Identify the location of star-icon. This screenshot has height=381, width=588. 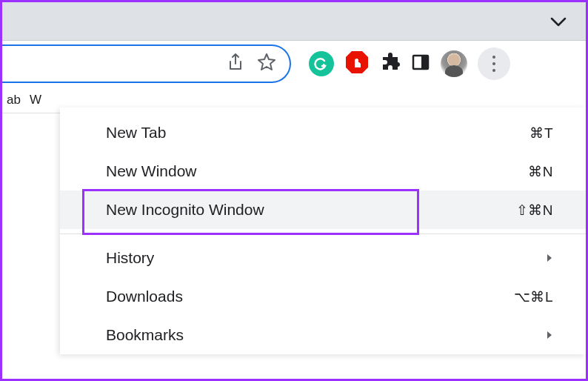
(267, 64).